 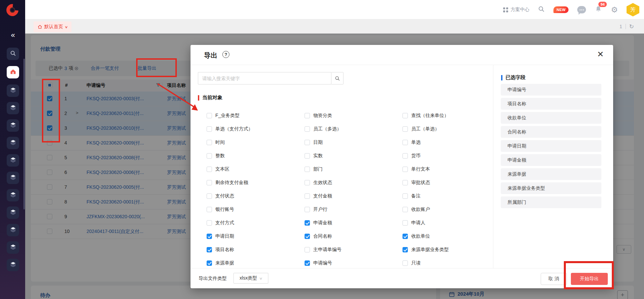 What do you see at coordinates (354, 263) in the screenshot?
I see `export-field-option: 申请编号` at bounding box center [354, 263].